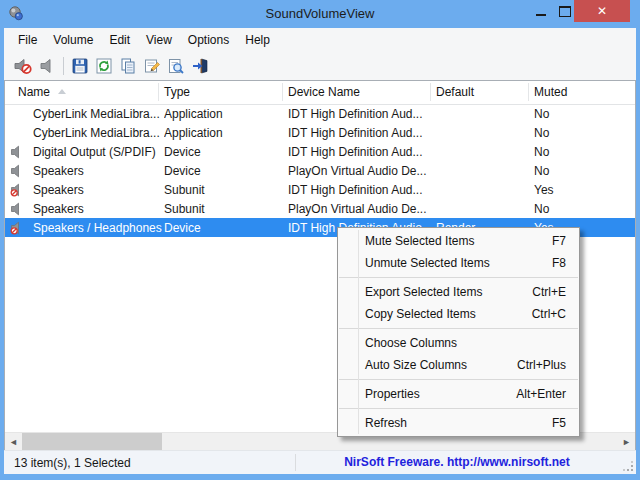  Describe the element at coordinates (23, 66) in the screenshot. I see `mute-speaker-icon` at that location.